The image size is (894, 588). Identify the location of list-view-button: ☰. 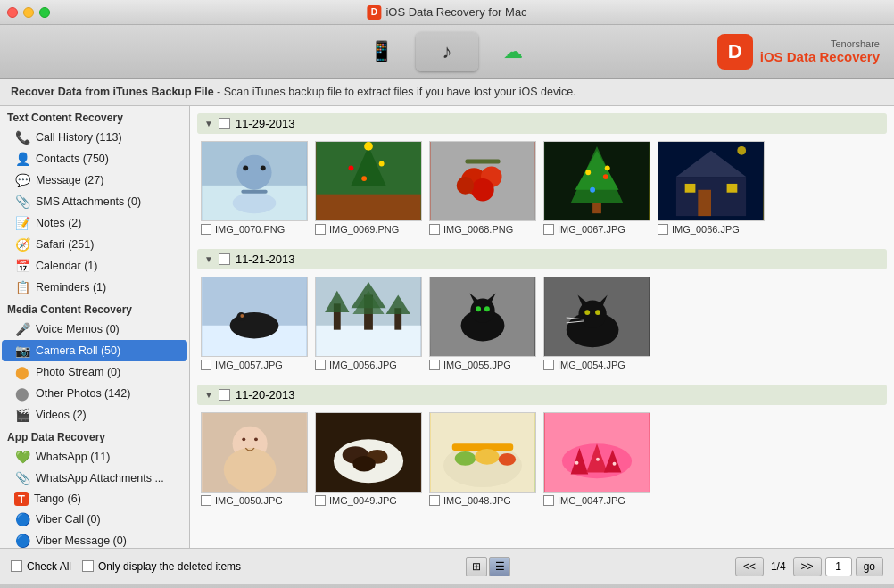
(500, 567).